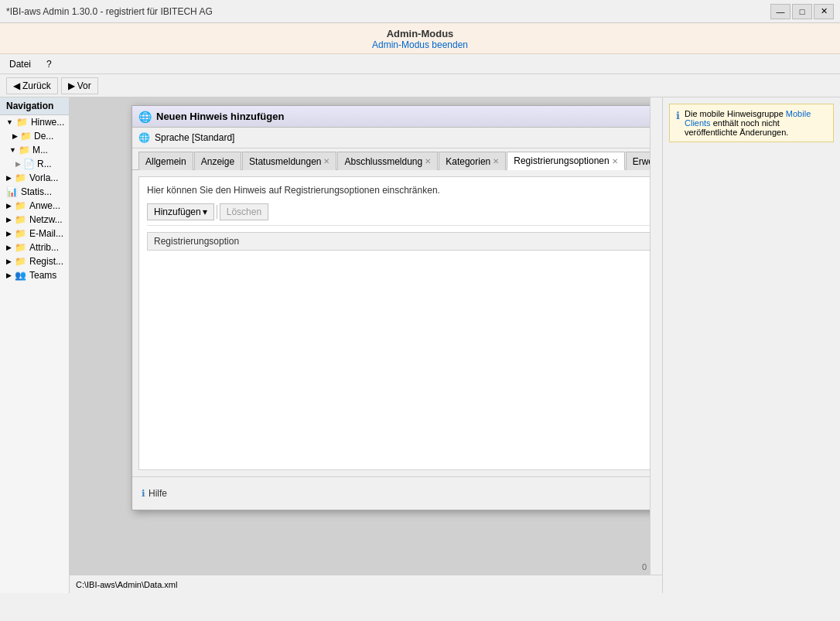 Image resolution: width=840 pixels, height=621 pixels. What do you see at coordinates (428, 161) in the screenshot?
I see `tab-abschlussmeldung-close: ✕` at bounding box center [428, 161].